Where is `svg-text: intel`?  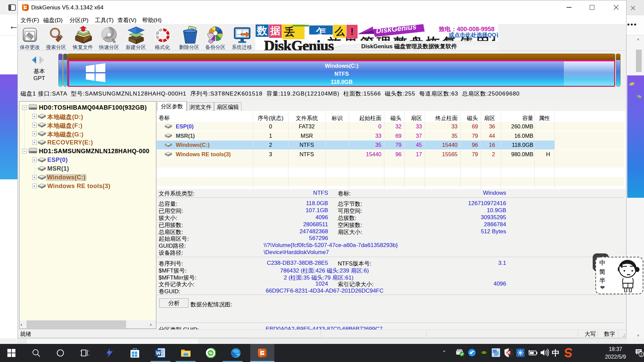 svg-text: intel is located at coordinates (496, 355).